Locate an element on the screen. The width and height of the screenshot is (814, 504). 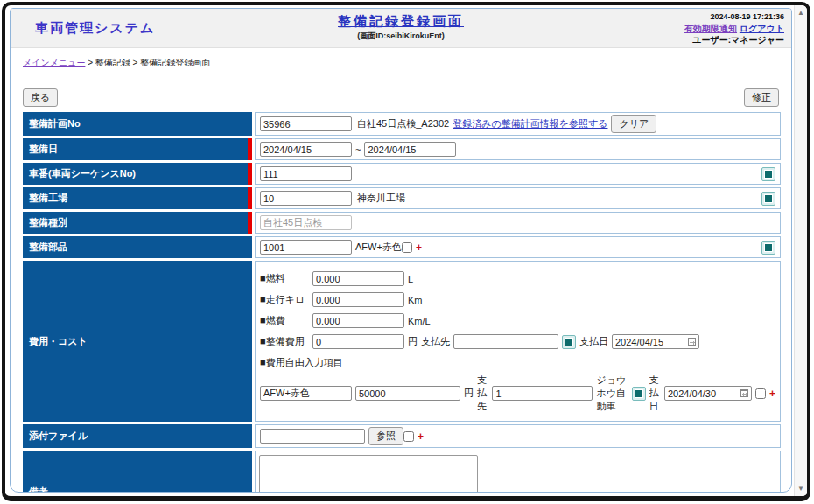
fuel-input is located at coordinates (359, 278).